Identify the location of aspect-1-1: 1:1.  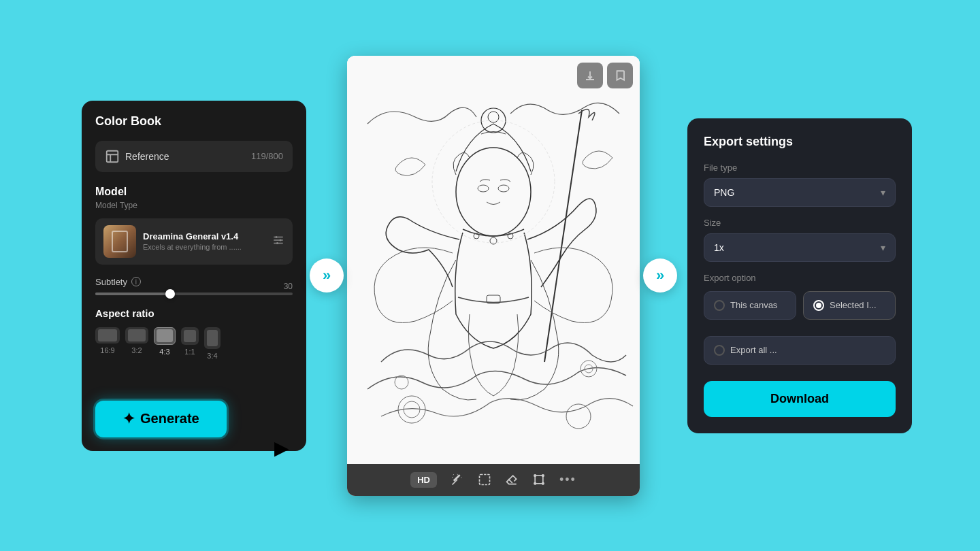
(190, 344).